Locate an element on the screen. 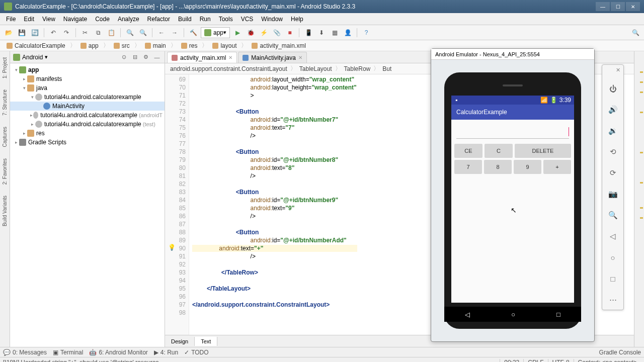  tree-java: ▾java is located at coordinates (88, 88).